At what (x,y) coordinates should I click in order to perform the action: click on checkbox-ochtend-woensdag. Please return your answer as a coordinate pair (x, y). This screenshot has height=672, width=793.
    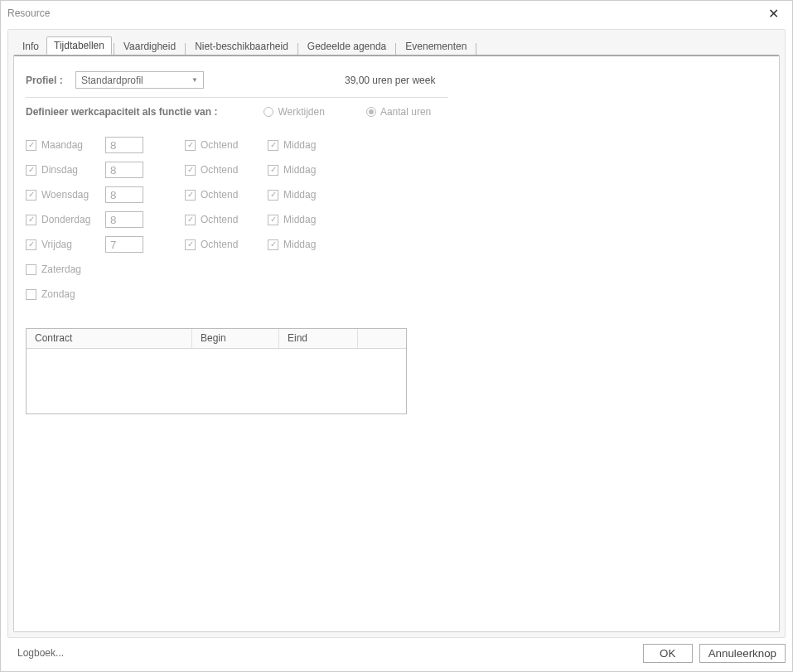
    Looking at the image, I should click on (191, 196).